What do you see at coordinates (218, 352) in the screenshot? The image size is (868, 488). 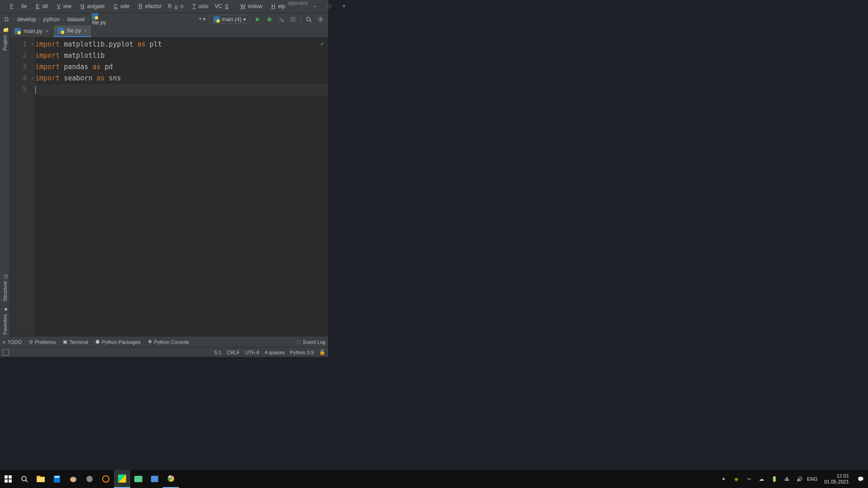 I see `cursor-position: 5:1` at bounding box center [218, 352].